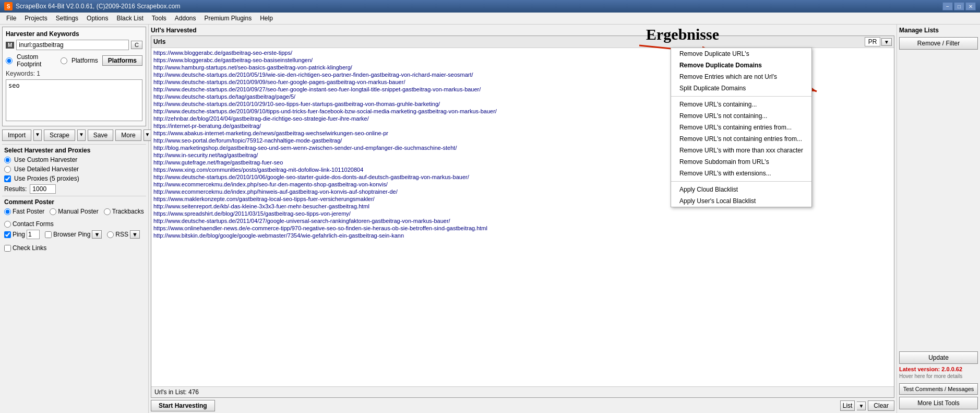 This screenshot has height=413, width=980. What do you see at coordinates (938, 376) in the screenshot?
I see `hover-info: Hover here for more details` at bounding box center [938, 376].